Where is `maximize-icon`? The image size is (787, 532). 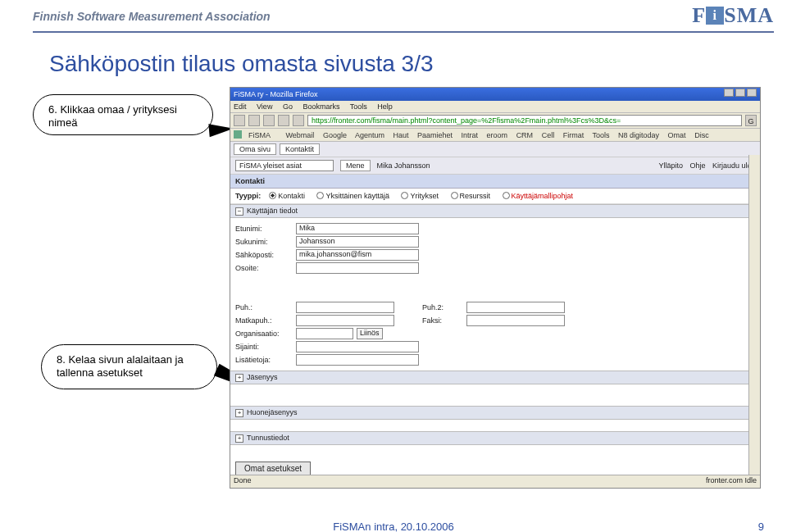
maximize-icon is located at coordinates (740, 93).